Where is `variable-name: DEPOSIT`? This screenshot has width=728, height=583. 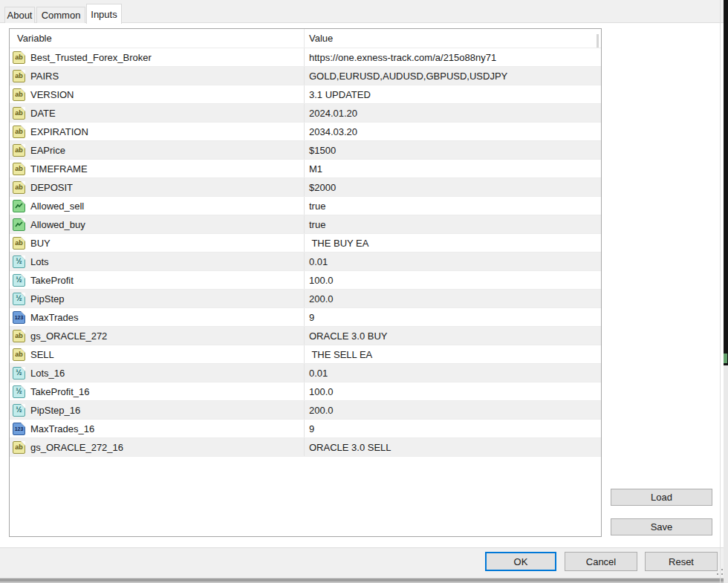 variable-name: DEPOSIT is located at coordinates (52, 187).